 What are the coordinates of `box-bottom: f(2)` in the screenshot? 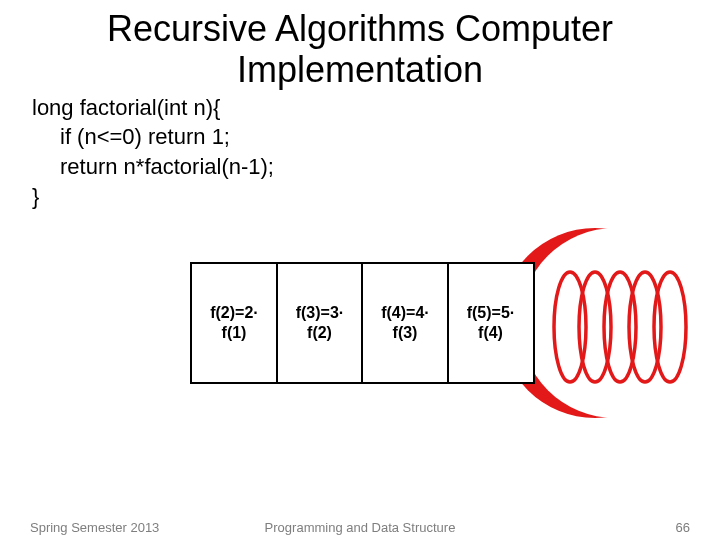 It's located at (320, 333).